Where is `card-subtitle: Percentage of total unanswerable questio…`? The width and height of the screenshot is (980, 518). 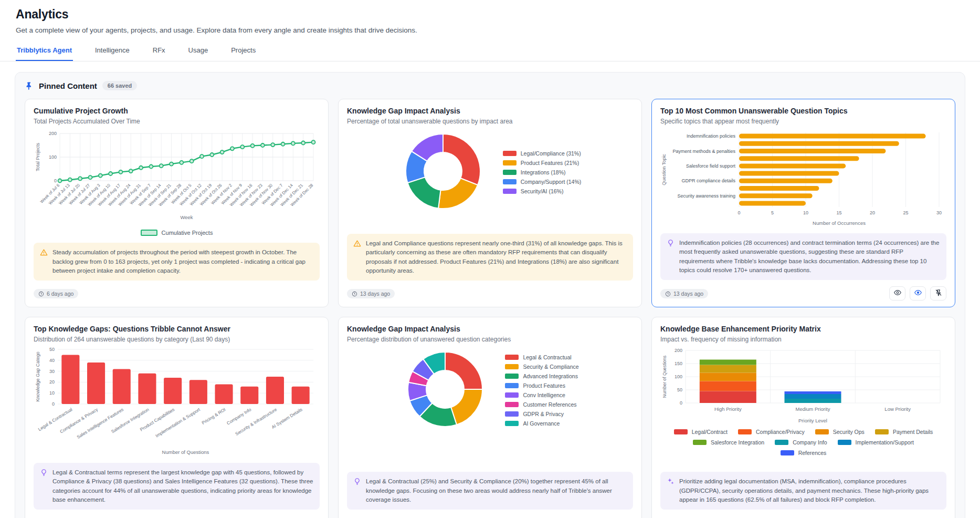
card-subtitle: Percentage of total unanswerable questio… is located at coordinates (490, 121).